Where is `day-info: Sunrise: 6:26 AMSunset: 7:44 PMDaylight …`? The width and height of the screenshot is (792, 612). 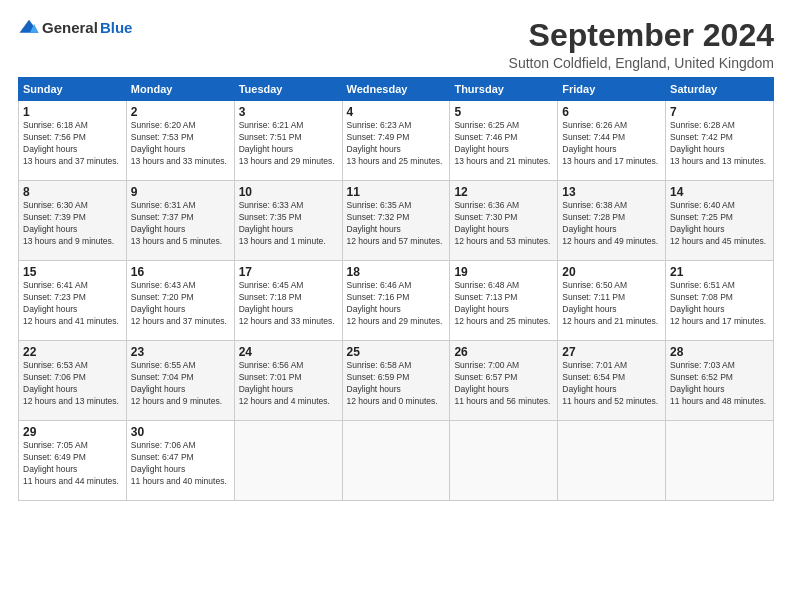 day-info: Sunrise: 6:26 AMSunset: 7:44 PMDaylight … is located at coordinates (612, 144).